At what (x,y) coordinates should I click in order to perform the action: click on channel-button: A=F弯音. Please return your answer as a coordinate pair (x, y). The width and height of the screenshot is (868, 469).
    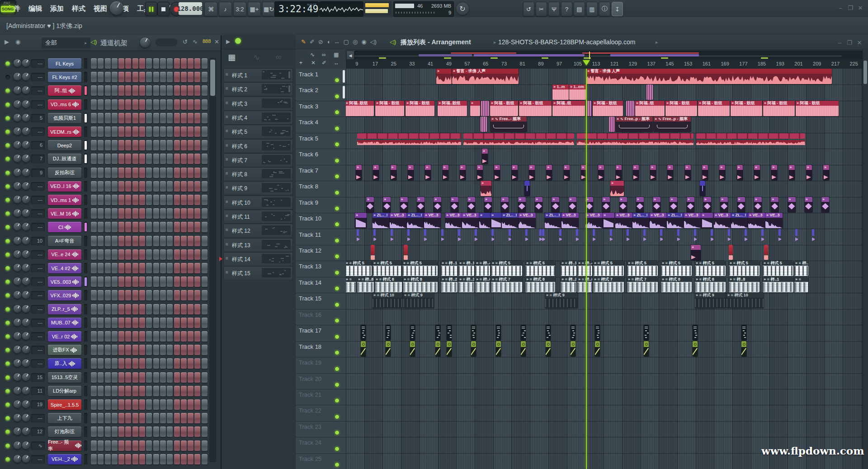
    Looking at the image, I should click on (65, 241).